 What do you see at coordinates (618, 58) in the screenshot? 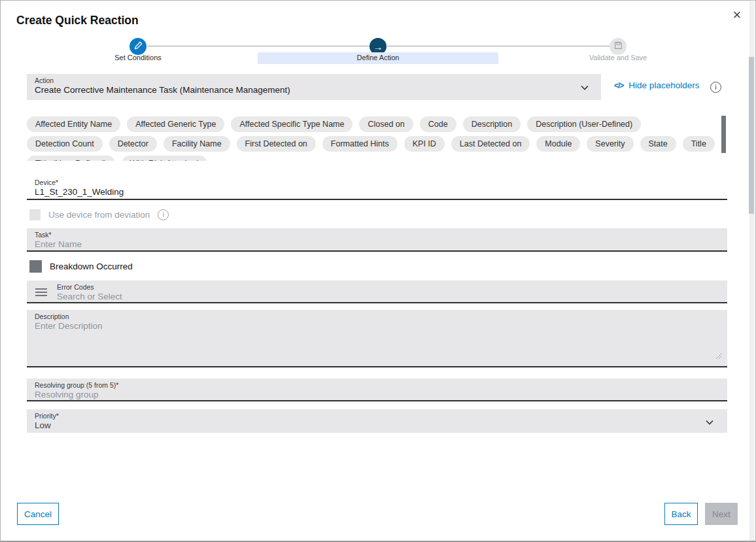
I see `step-label-validate-and-save: Validate and Save` at bounding box center [618, 58].